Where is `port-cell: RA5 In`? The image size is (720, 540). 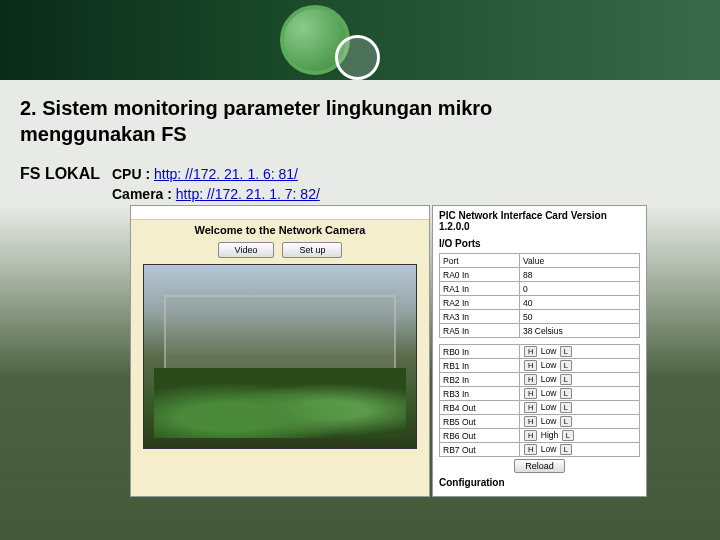
port-cell: RA5 In is located at coordinates (480, 331).